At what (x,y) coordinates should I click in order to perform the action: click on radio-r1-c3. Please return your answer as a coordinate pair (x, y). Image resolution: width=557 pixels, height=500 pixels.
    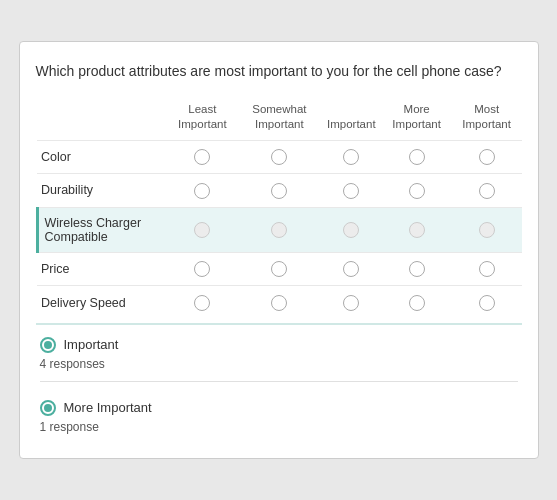
    Looking at the image, I should click on (417, 191).